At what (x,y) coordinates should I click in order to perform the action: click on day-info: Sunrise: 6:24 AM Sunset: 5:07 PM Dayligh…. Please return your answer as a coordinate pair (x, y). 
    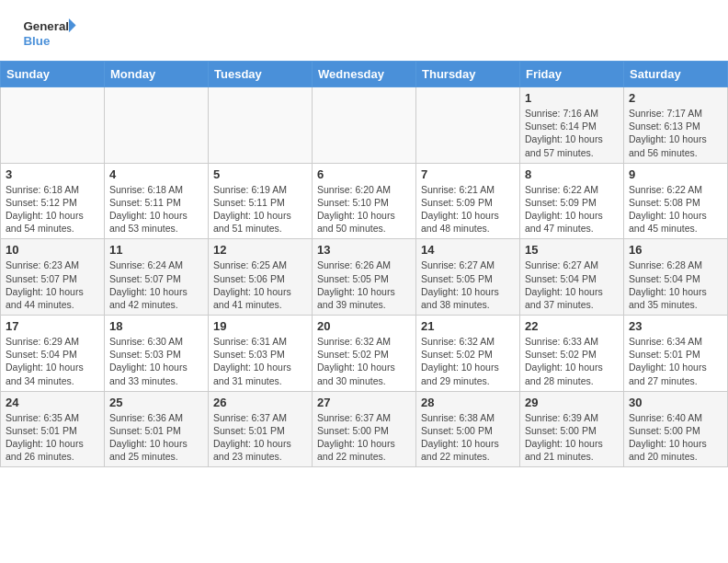
    Looking at the image, I should click on (156, 285).